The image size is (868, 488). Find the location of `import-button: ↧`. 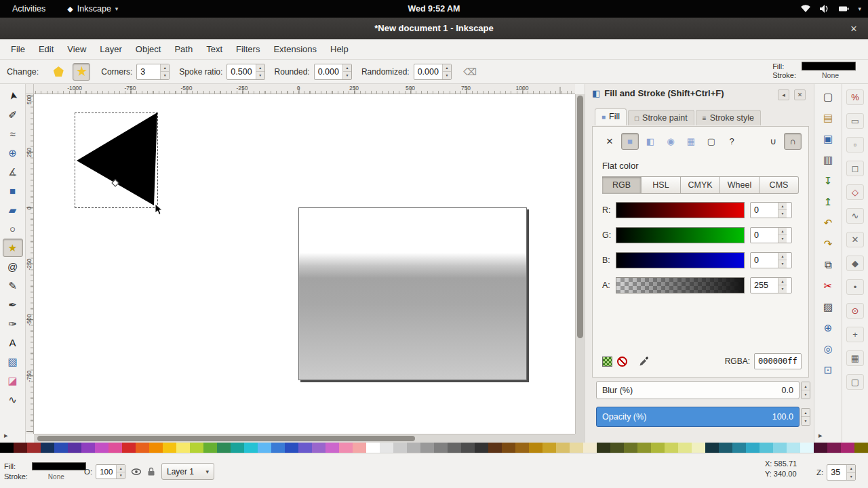

import-button: ↧ is located at coordinates (828, 180).